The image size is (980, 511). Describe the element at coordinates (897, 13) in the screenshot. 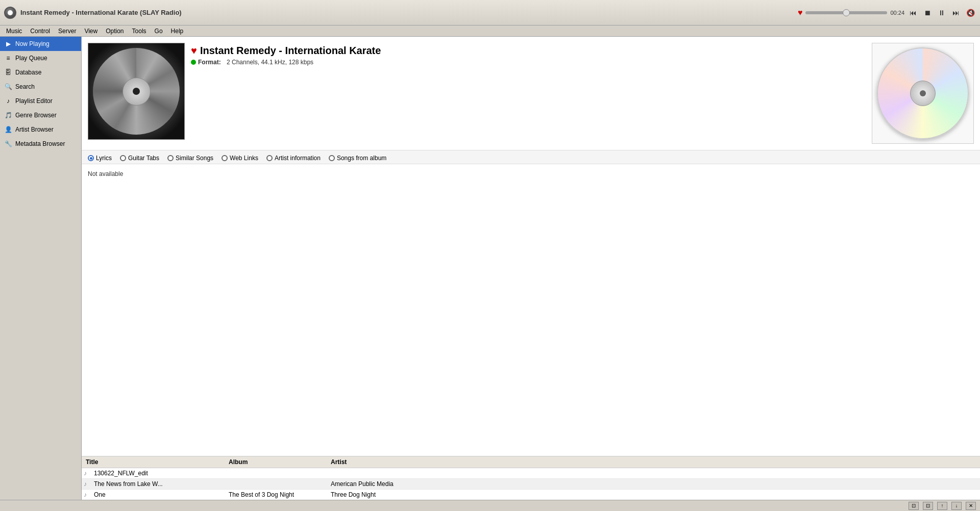

I see `time-display: 00:24` at that location.